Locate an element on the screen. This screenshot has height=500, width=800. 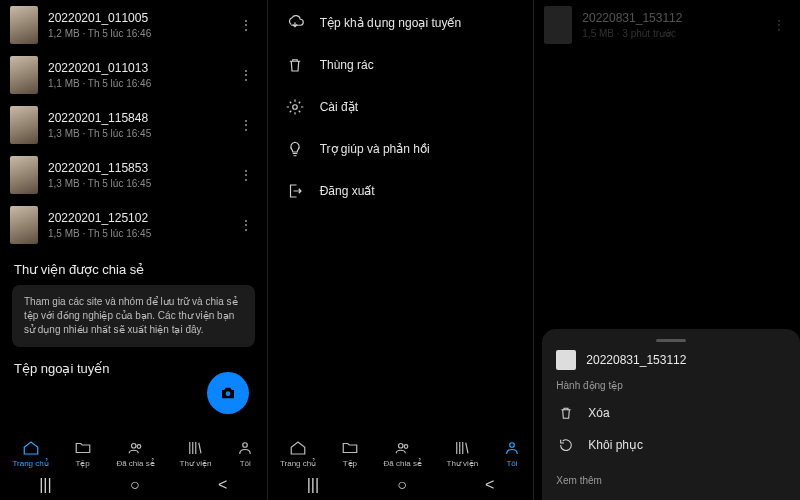
menu-offline-files: Tệp khả dụng ngoại tuyến is located at coordinates (401, 23).